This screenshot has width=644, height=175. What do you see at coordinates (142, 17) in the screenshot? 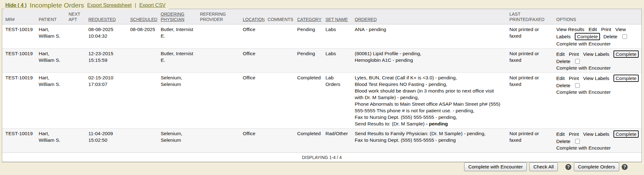
I see `column-header-scheduled: SCHEDULED` at bounding box center [142, 17].